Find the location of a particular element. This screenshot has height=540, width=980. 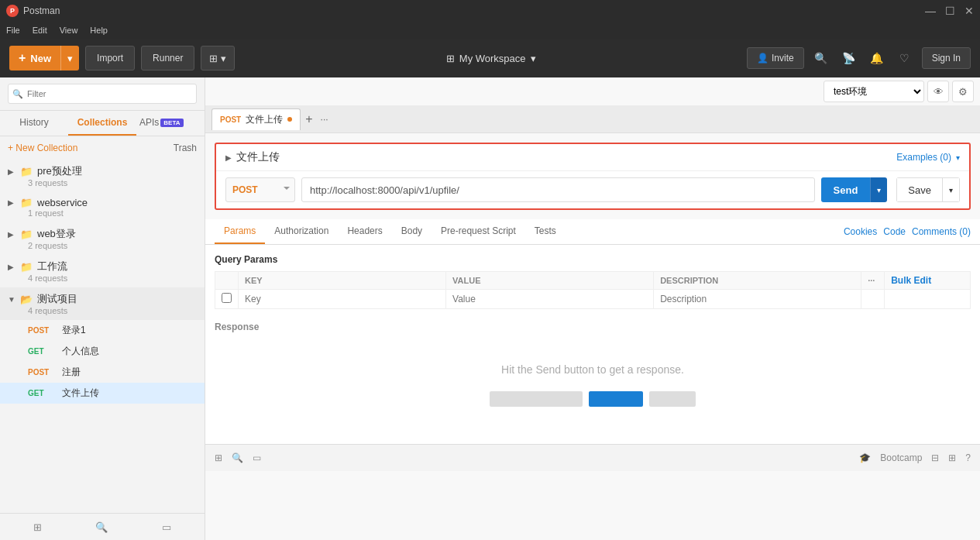

comments-link: Comments (0) is located at coordinates (941, 232).